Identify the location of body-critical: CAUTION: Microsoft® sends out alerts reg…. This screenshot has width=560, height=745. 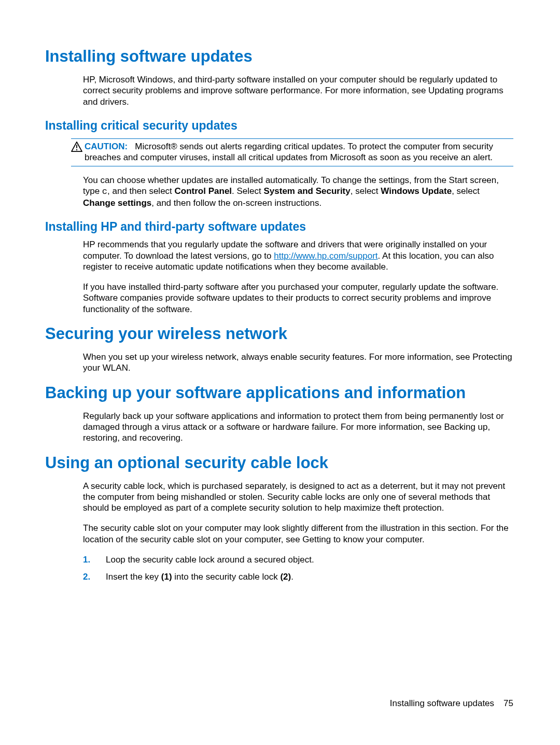
(292, 152).